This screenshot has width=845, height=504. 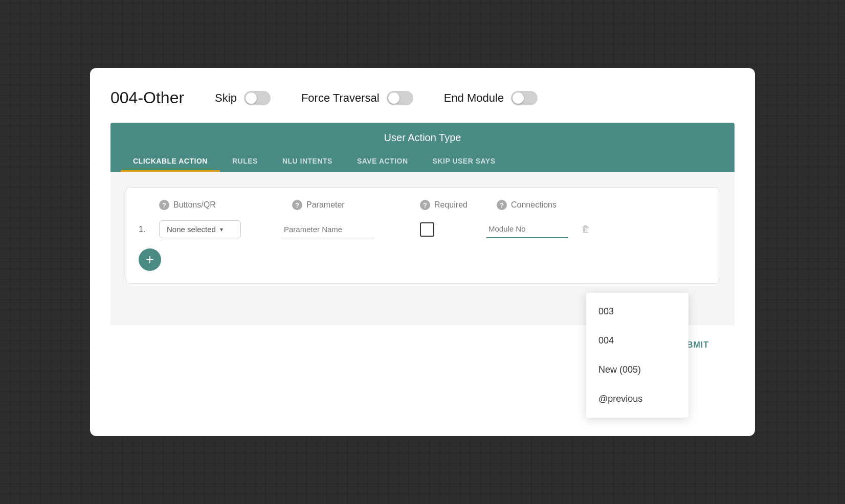 What do you see at coordinates (451, 205) in the screenshot?
I see `col-label-required: Required` at bounding box center [451, 205].